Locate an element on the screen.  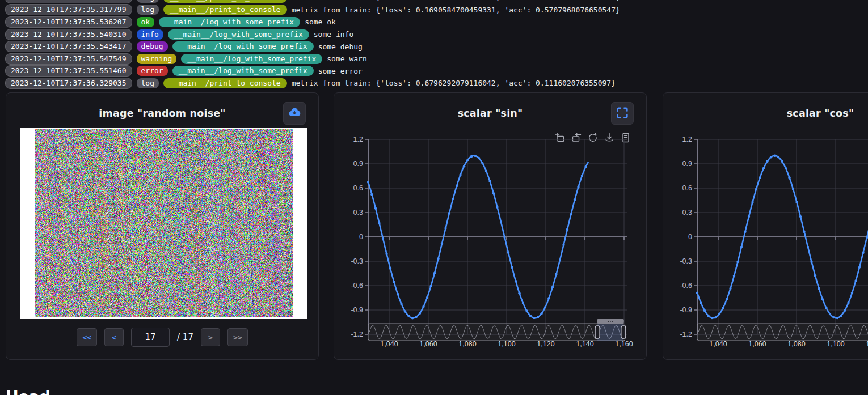
cloud-download-button is located at coordinates (294, 113).